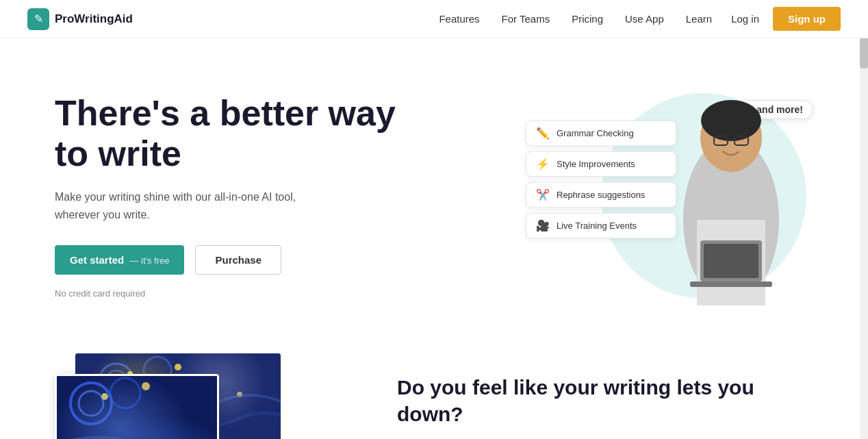 Image resolution: width=868 pixels, height=439 pixels. Describe the element at coordinates (434, 19) in the screenshot. I see `navbar: ✎ ProWritingAid Features For Teams Prici…` at that location.